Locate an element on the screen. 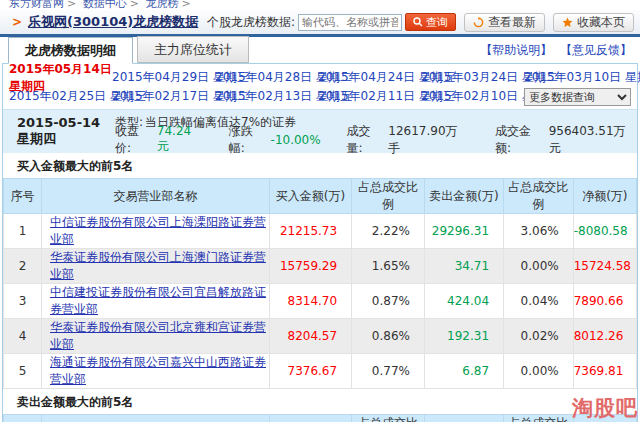 The height and width of the screenshot is (422, 640). buy-amount-cell: 21215.73 is located at coordinates (310, 232).